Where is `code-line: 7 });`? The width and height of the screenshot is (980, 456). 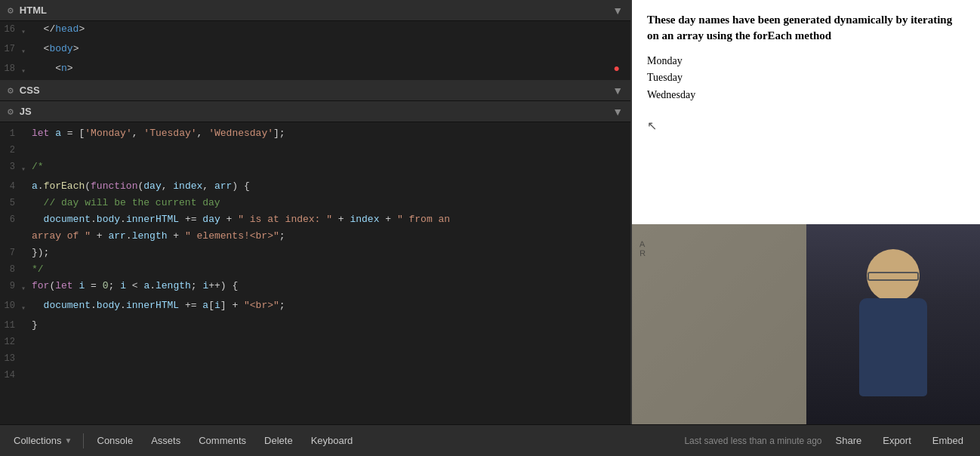 code-line: 7 }); is located at coordinates (316, 253).